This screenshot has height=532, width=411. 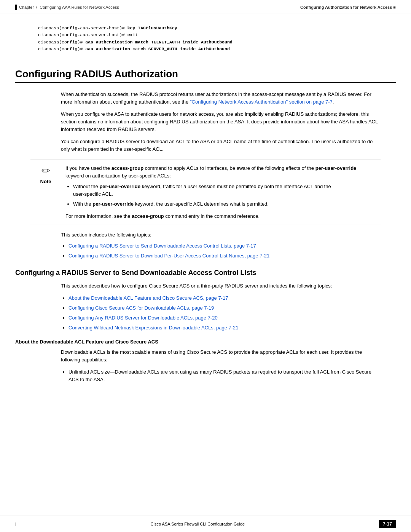 I want to click on code-bold-1: key TACPlusUauthKey, so click(x=152, y=28).